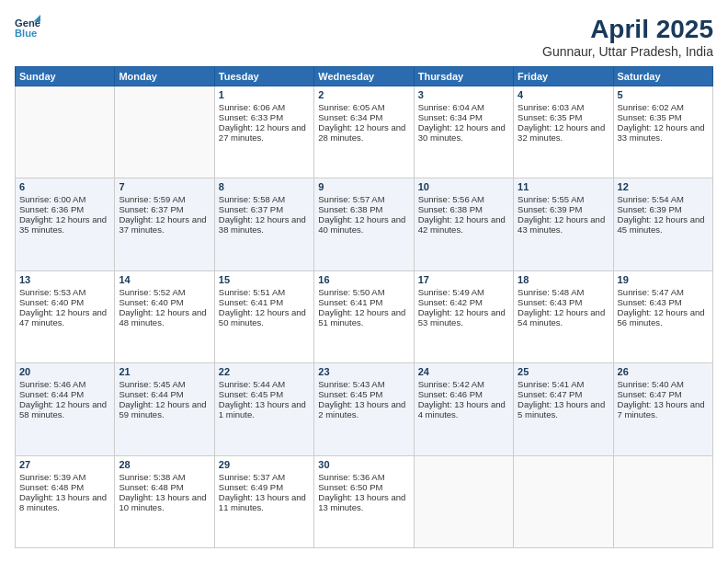  I want to click on weekday-header-row: Sunday Monday Tuesday Wednesday Thursday…, so click(364, 77).